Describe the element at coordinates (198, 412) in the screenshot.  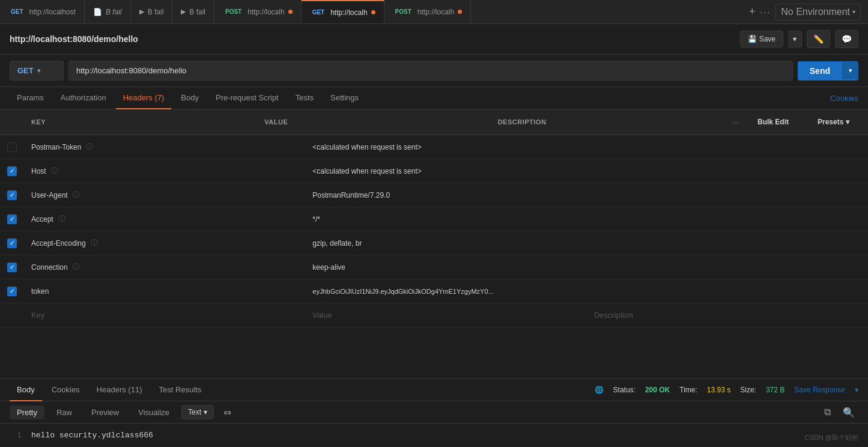
I see `format-type-selector: Text ▾` at that location.